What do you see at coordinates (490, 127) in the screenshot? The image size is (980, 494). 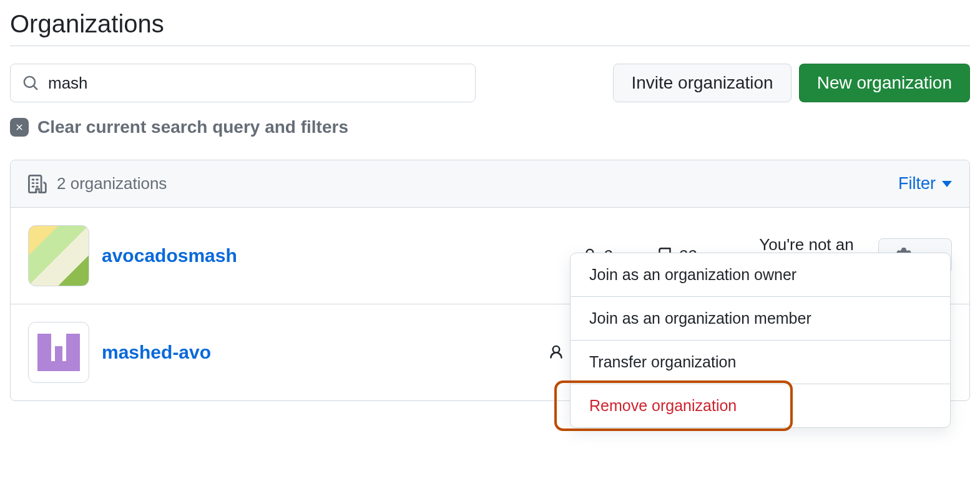 I see `clear-search-row: Clear current search query and filters` at bounding box center [490, 127].